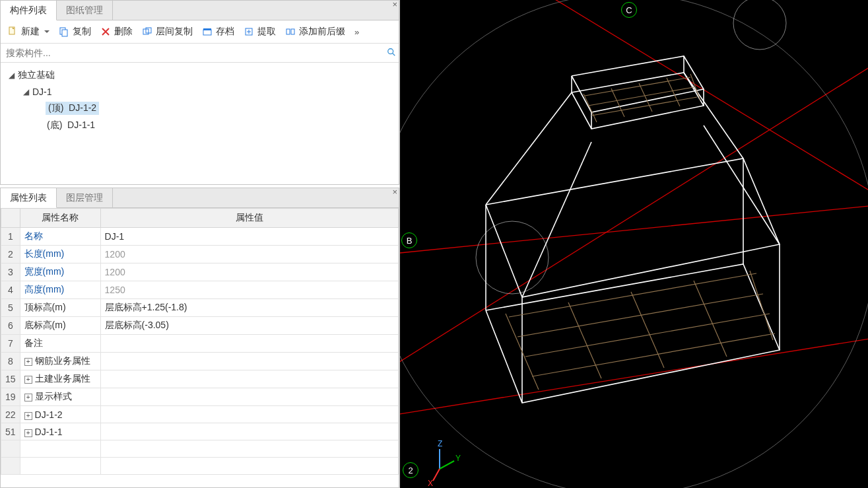 Image resolution: width=868 pixels, height=488 pixels. Describe the element at coordinates (316, 32) in the screenshot. I see `prefix-suffix-button: 添加前后缀` at that location.